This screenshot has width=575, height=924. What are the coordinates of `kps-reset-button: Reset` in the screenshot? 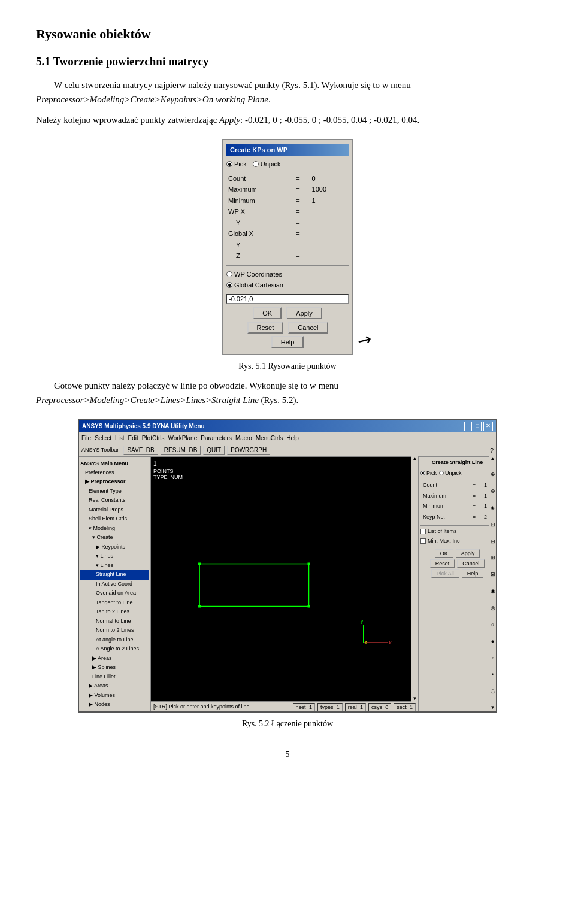 It's located at (266, 328).